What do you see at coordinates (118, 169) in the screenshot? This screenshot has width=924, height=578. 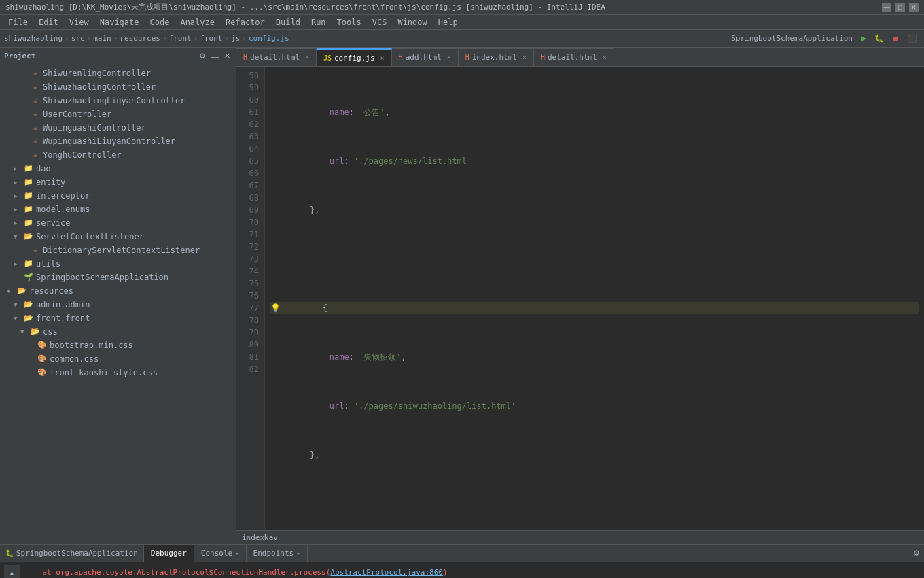 I see `tree-item-dao: ▶ 📁 dao` at bounding box center [118, 169].